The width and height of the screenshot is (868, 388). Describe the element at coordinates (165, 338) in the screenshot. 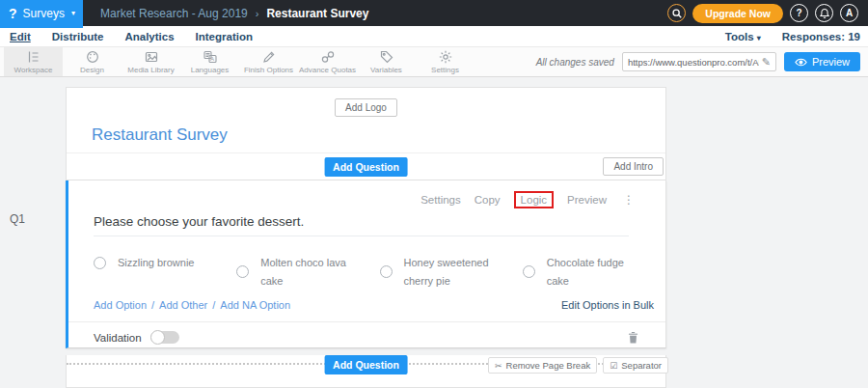

I see `validation-toggle` at that location.